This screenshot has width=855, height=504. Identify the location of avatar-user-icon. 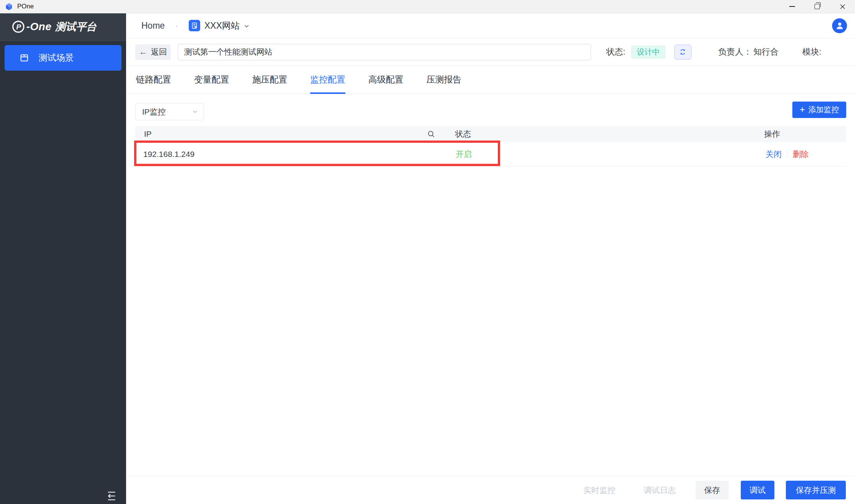
(840, 26).